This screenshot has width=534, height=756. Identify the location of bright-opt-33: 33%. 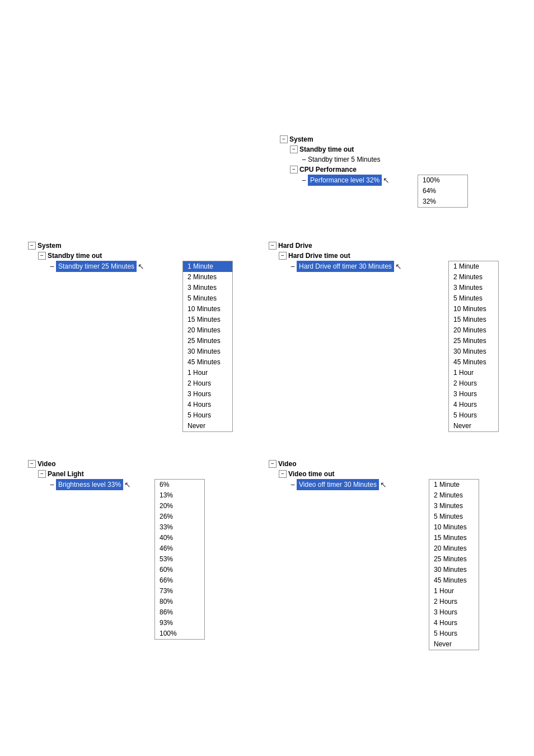
(180, 527).